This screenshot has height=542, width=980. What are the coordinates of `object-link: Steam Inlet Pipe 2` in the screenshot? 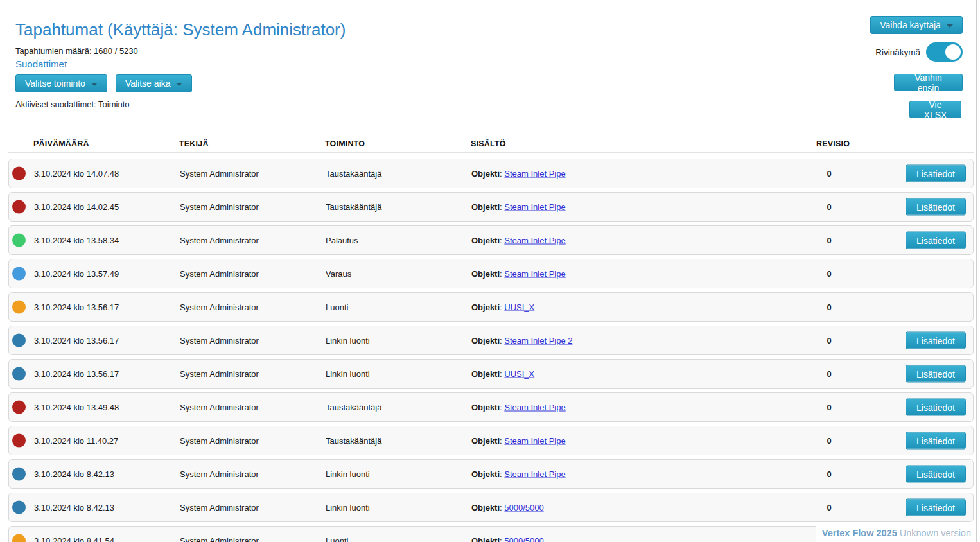 It's located at (538, 340).